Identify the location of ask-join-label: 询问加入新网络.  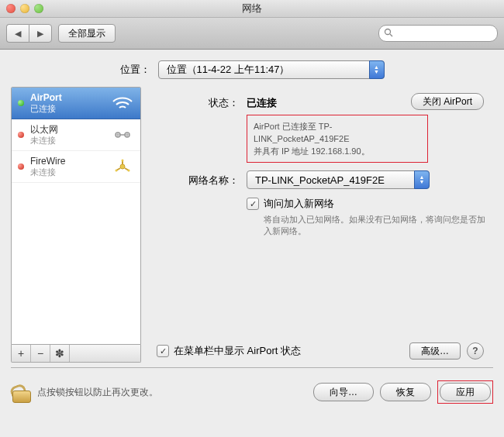
(375, 204).